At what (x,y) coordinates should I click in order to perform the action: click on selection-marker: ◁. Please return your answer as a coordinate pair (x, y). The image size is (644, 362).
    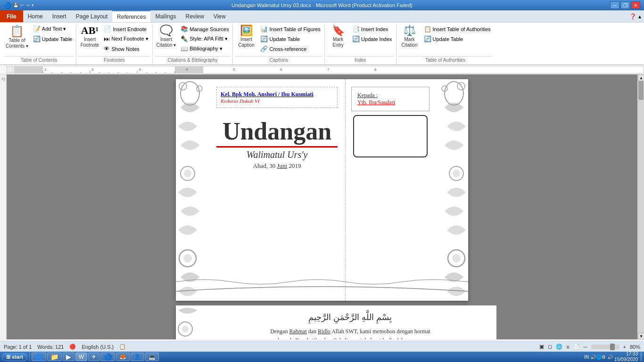
    Looking at the image, I should click on (3, 79).